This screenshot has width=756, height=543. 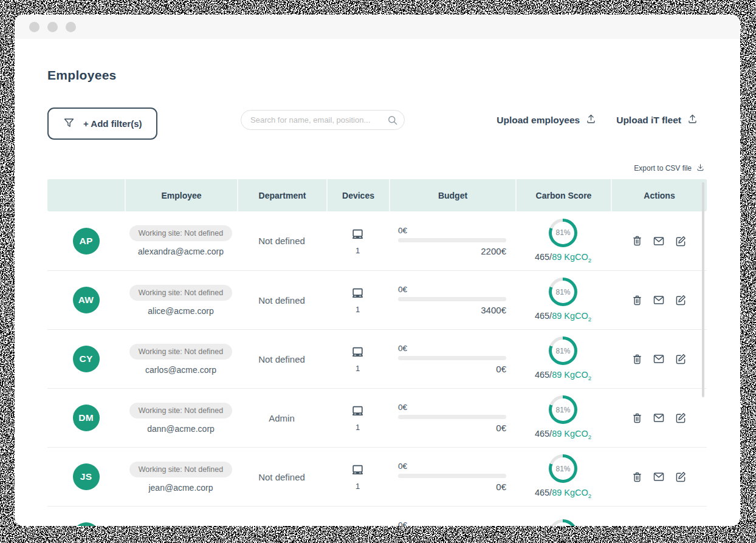 I want to click on table-row: AW Working site: Not defined alice@acme.…, so click(x=377, y=300).